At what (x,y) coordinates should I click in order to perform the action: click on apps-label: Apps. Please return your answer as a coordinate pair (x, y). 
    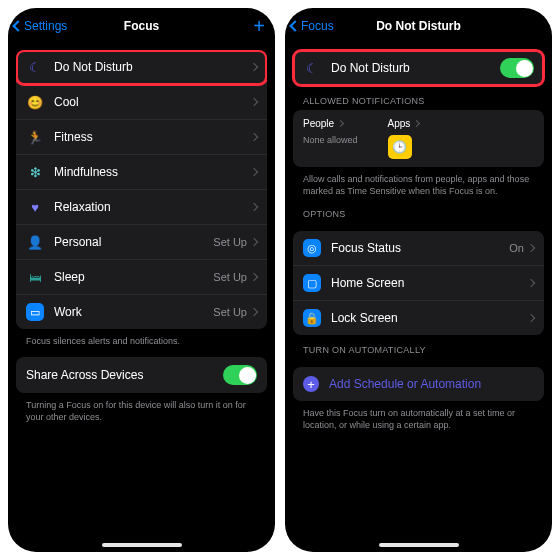
    Looking at the image, I should click on (400, 124).